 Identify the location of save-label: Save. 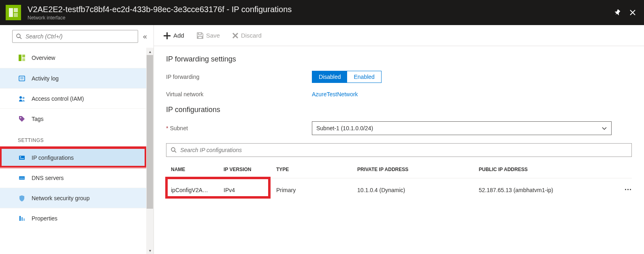
(213, 36).